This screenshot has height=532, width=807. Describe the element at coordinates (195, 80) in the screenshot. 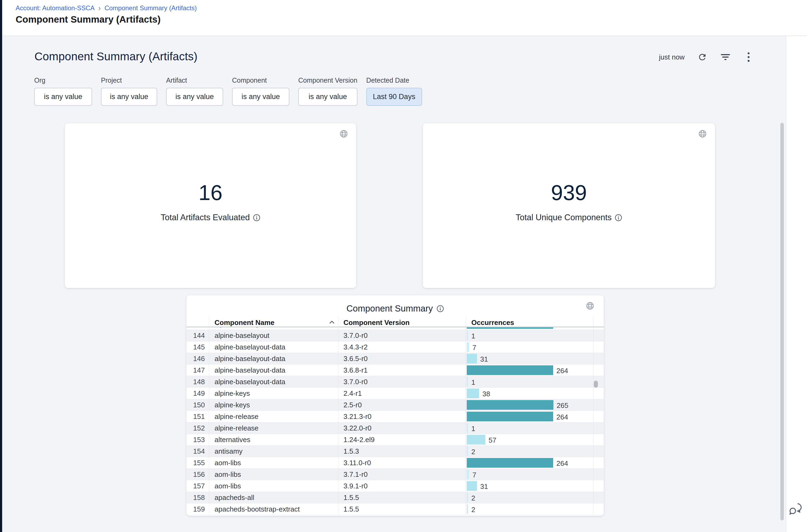

I see `filter-label: Artifact` at that location.